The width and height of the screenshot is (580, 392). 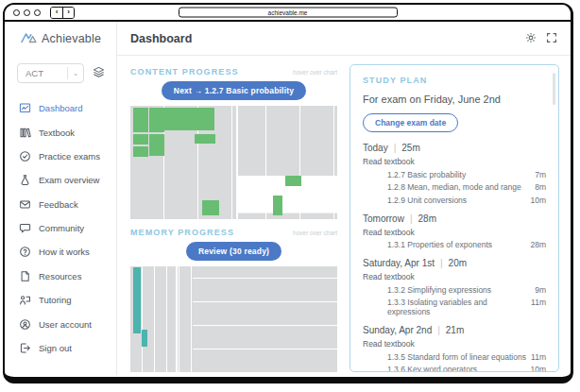 I want to click on day-header: Sunday, Apr 2nd|21m, so click(x=454, y=331).